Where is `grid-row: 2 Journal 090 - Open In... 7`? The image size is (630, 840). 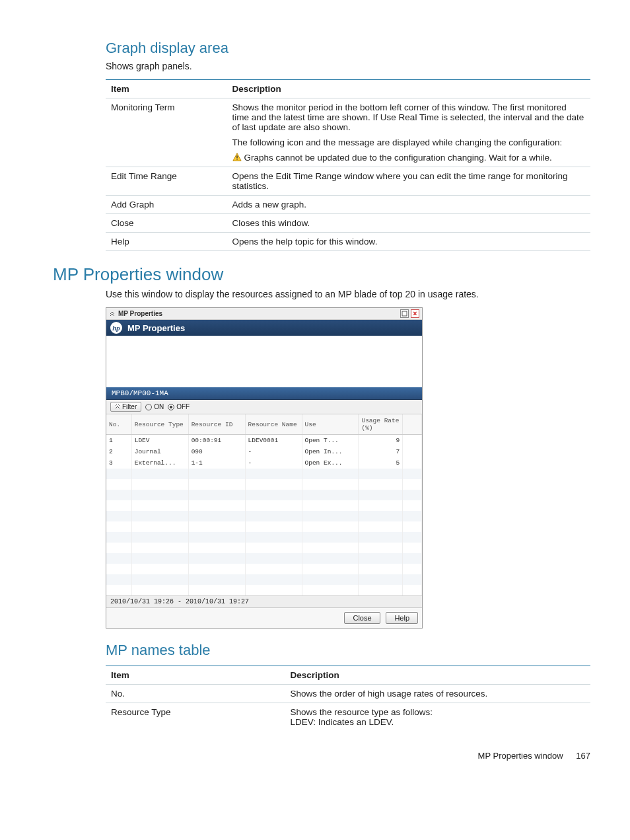
grid-row: 2 Journal 090 - Open In... 7 is located at coordinates (264, 452).